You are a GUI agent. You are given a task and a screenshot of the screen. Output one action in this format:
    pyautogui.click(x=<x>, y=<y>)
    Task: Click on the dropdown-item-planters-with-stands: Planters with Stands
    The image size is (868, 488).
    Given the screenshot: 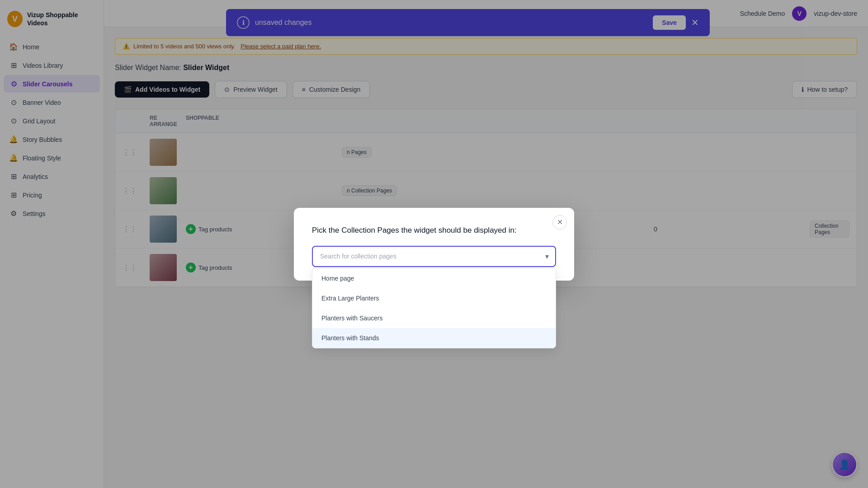 What is the action you would take?
    pyautogui.click(x=434, y=338)
    